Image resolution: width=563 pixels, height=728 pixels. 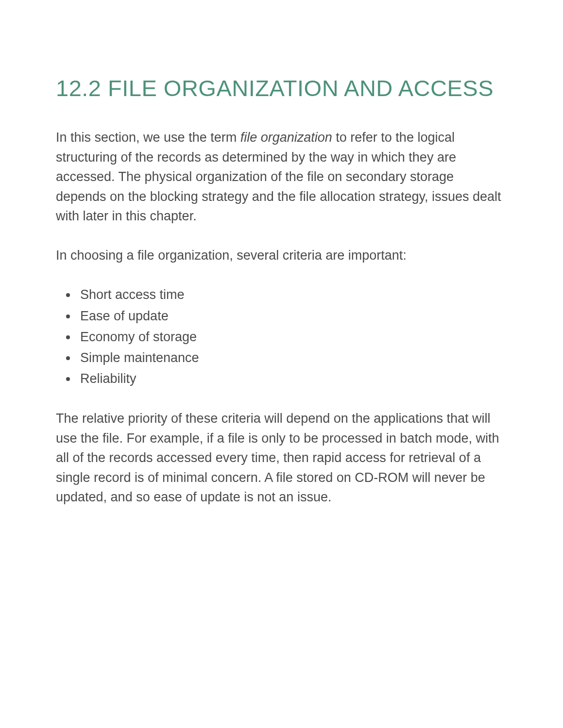 I want to click on list-item: Economy of storage, so click(x=292, y=337).